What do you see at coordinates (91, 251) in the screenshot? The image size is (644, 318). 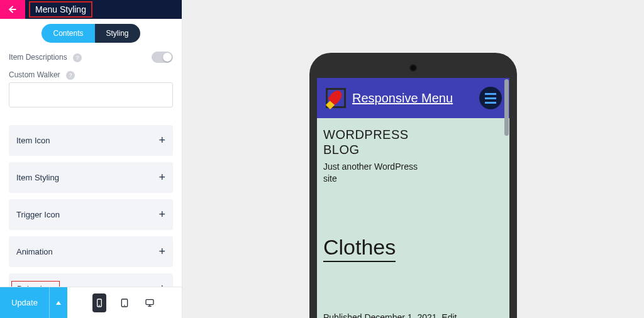 I see `accordion-animation: Animation +` at bounding box center [91, 251].